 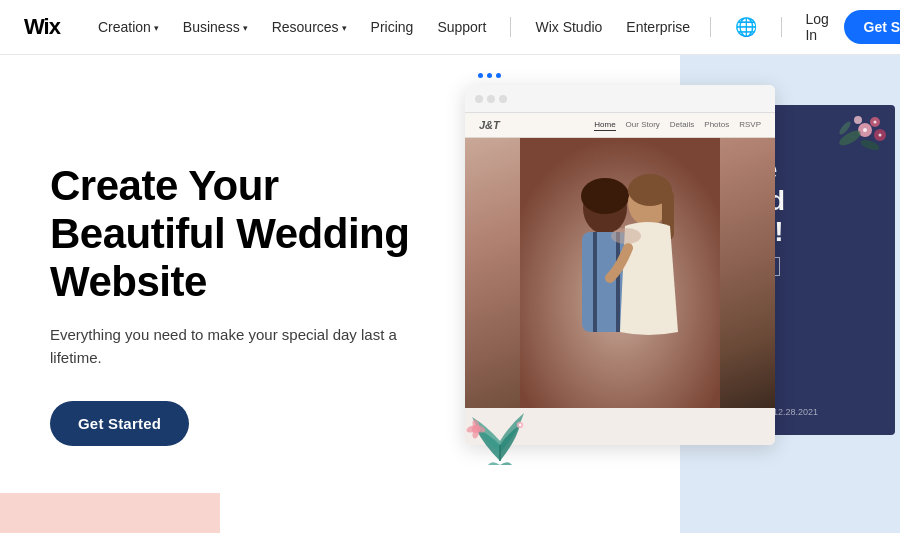 What do you see at coordinates (392, 27) in the screenshot?
I see `nav-item-pricing: Pricing` at bounding box center [392, 27].